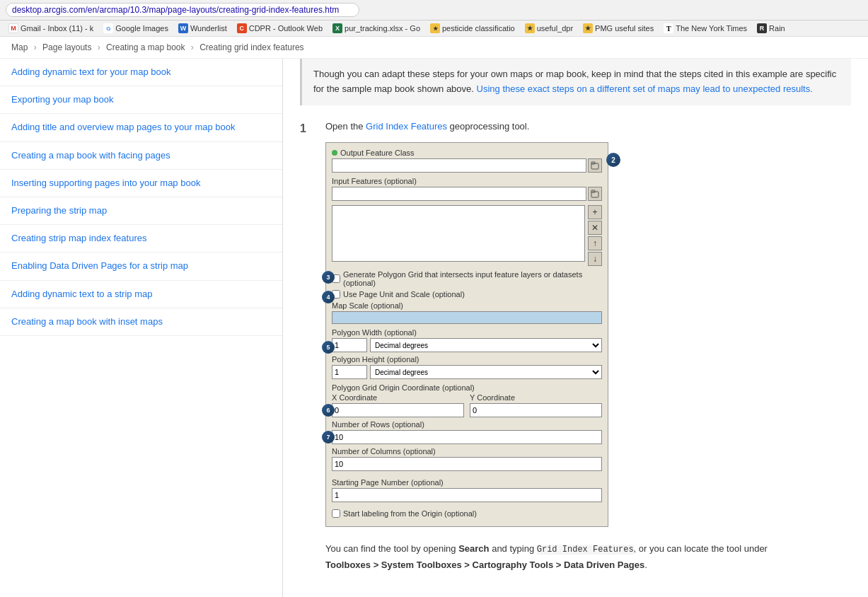 The width and height of the screenshot is (868, 597). I want to click on breadcrumb-map: Map, so click(20, 47).